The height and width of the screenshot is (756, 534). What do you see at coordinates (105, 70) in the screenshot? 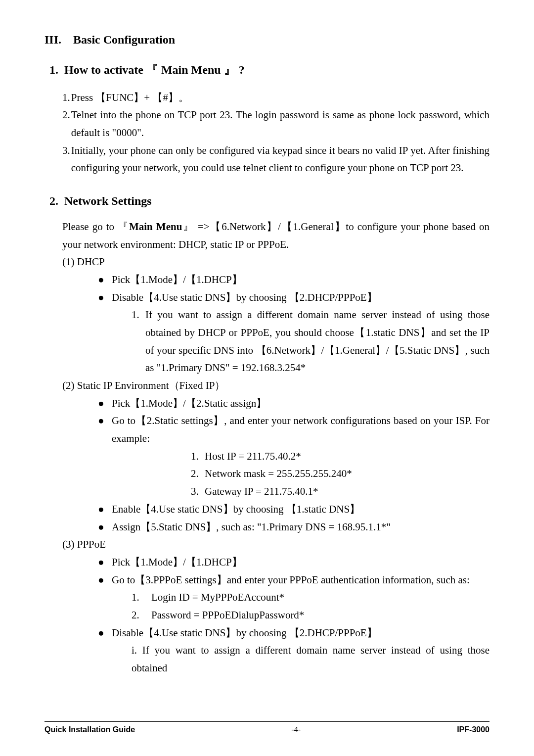
I see `sub1-title-prefix: How to activate` at bounding box center [105, 70].